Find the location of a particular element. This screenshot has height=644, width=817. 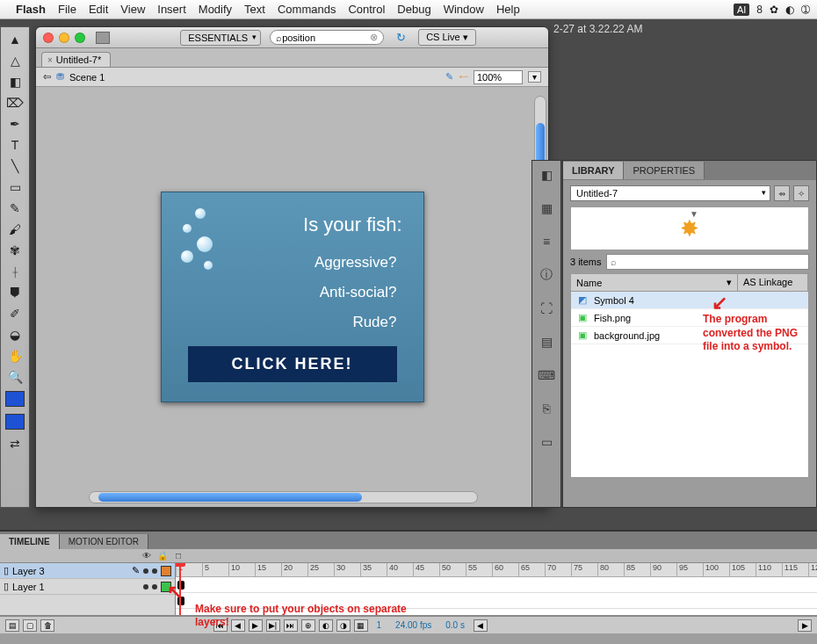

titlebar: ESSENTIALS ⌕ ⊗ ↻ CS Live ▾ is located at coordinates (292, 38).